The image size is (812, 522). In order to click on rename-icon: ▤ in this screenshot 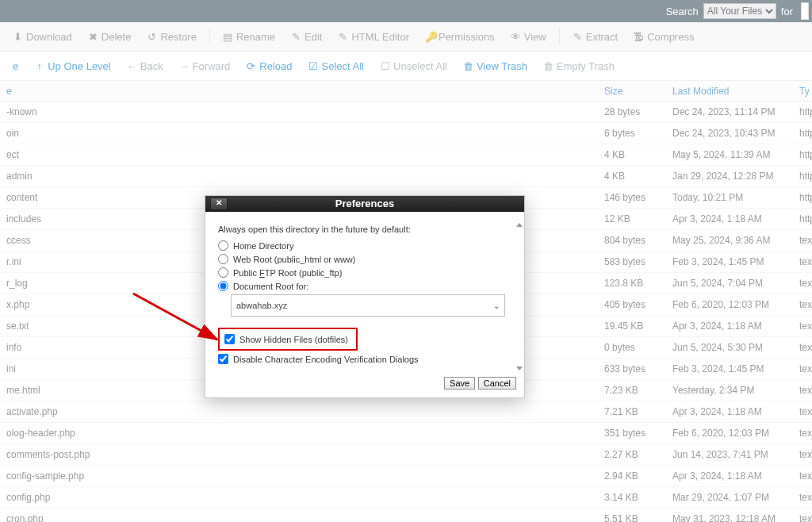, I will do `click(228, 36)`.